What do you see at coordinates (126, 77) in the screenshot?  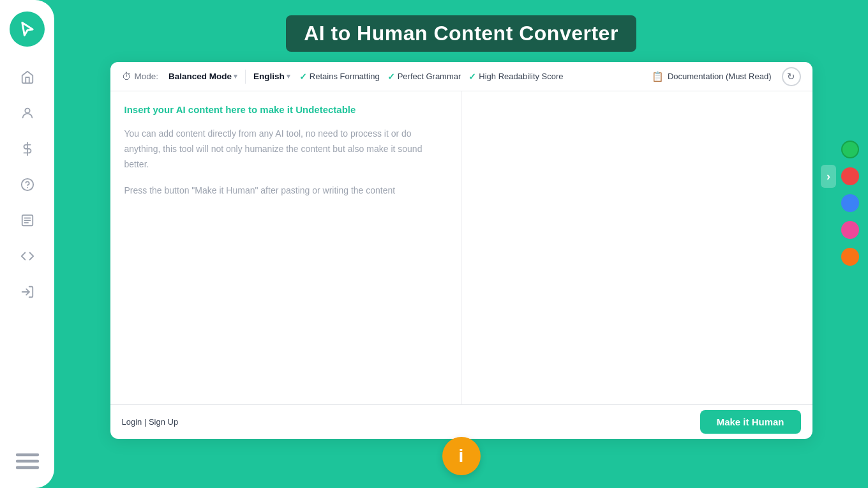 I see `clock-icon: ⏱` at bounding box center [126, 77].